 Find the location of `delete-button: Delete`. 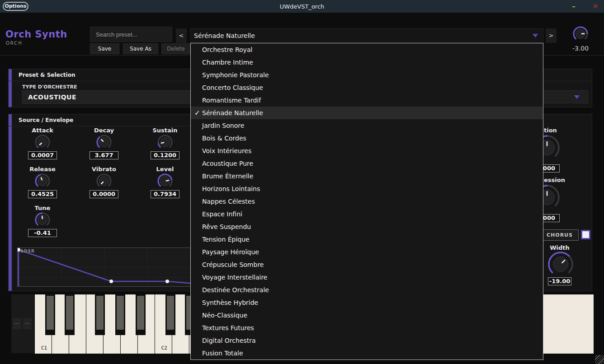

delete-button: Delete is located at coordinates (176, 49).